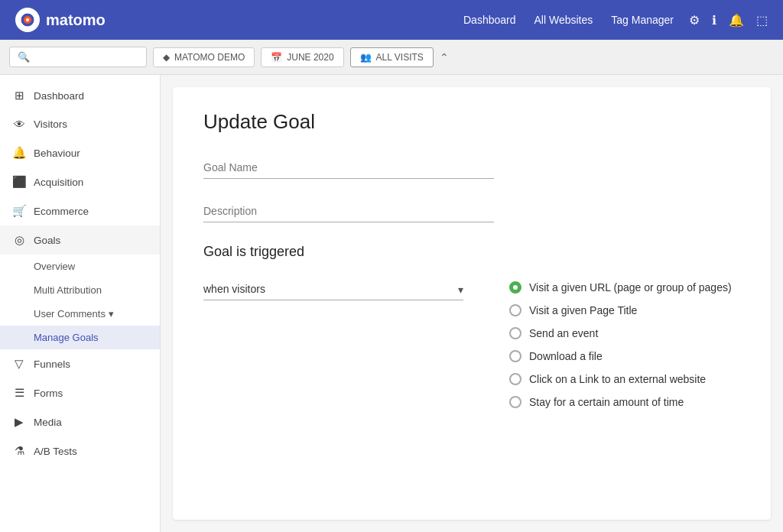  I want to click on triggered-section-title: Goal is triggered, so click(472, 252).